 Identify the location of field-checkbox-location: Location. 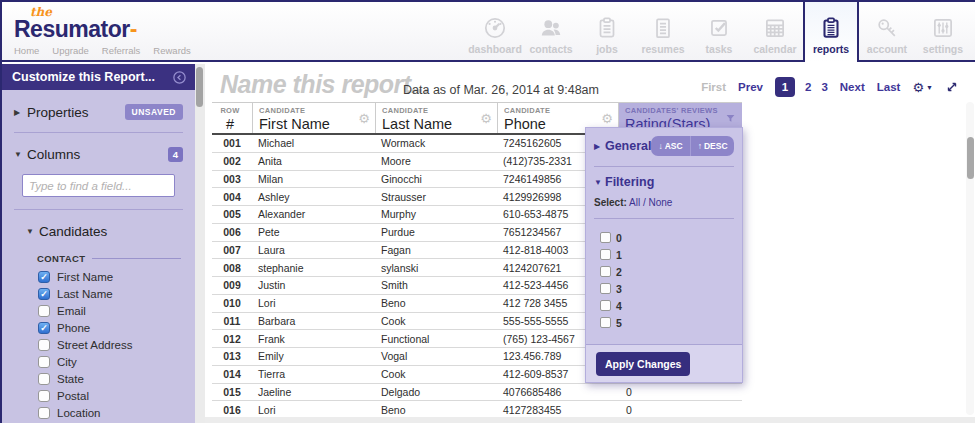
(116, 412).